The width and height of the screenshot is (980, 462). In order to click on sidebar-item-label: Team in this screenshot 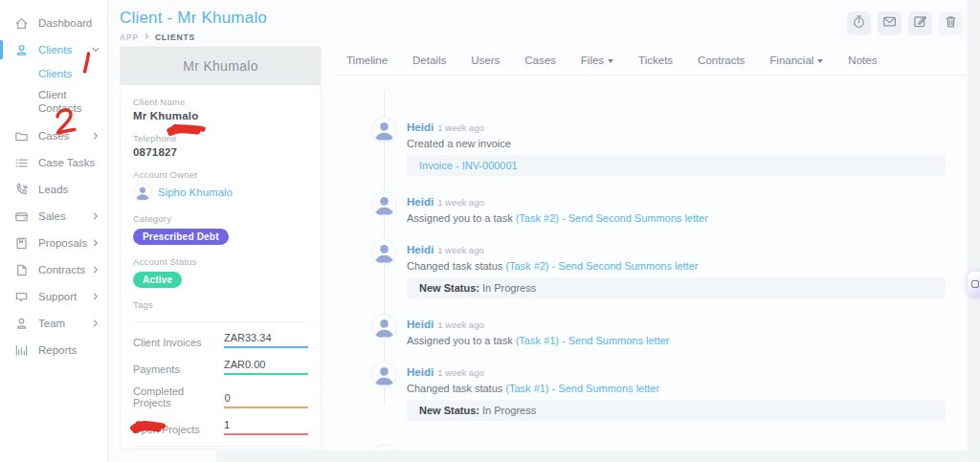, I will do `click(52, 323)`.